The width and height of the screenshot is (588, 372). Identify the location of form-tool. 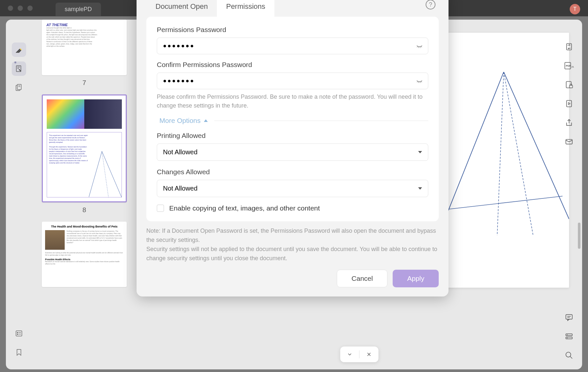
(19, 333).